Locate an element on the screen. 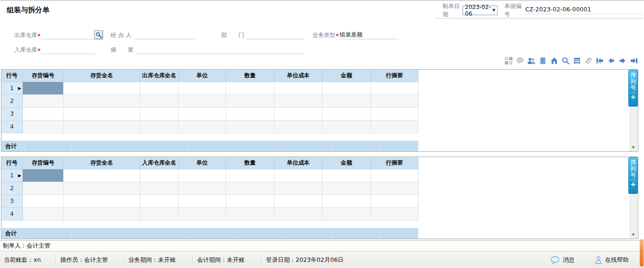 The width and height of the screenshot is (644, 268). in-warehouse-input is located at coordinates (67, 50).